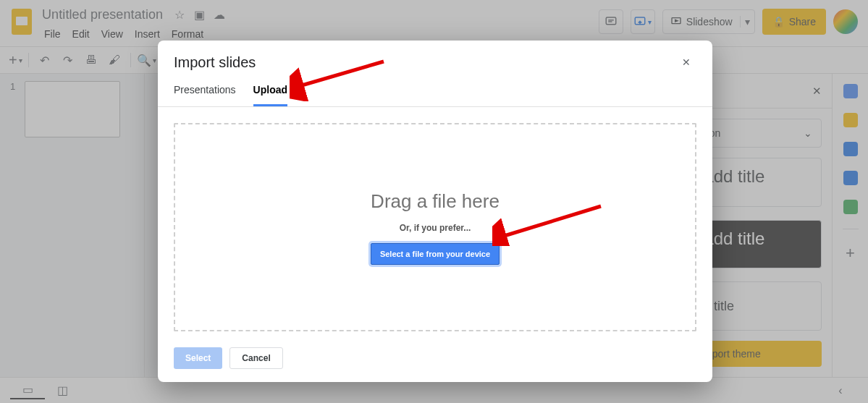 Image resolution: width=868 pixels, height=403 pixels. I want to click on select-file-button: Select a file from your device, so click(435, 254).